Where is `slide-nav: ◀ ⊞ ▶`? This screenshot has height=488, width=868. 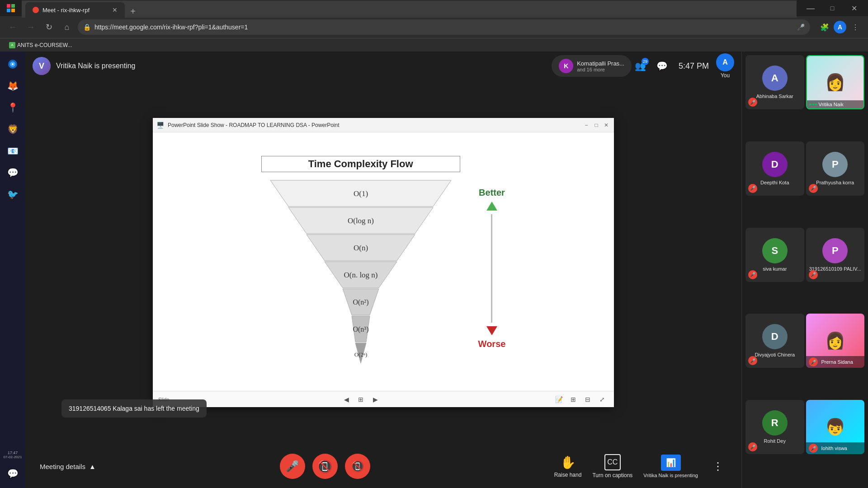
slide-nav: ◀ ⊞ ▶ is located at coordinates (361, 399).